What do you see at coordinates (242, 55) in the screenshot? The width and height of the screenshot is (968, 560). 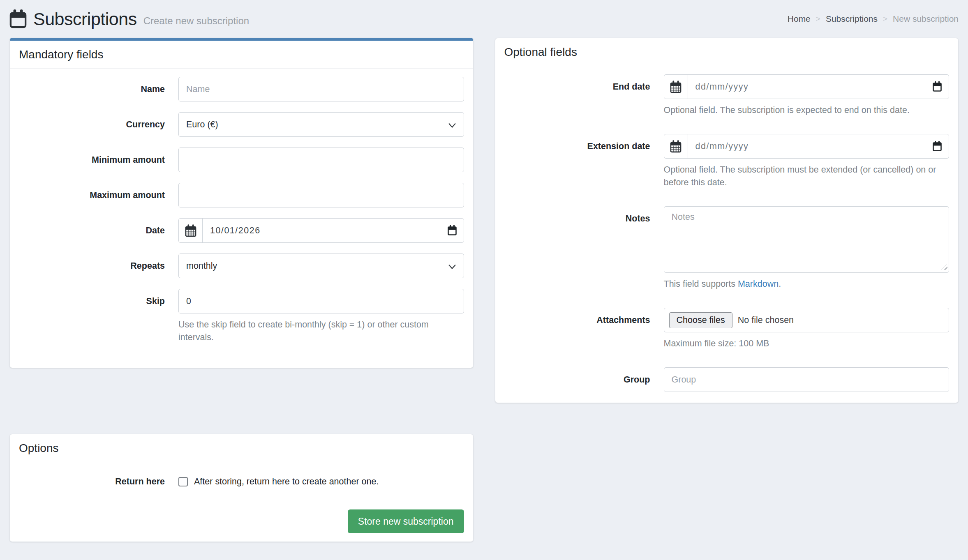 I see `mandatory-fields-title: Mandatory fields` at bounding box center [242, 55].